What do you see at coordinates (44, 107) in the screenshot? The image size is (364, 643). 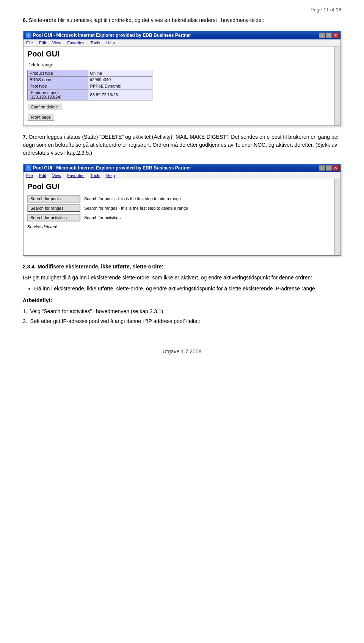 I see `confirm-delete-button: Confirm delete` at bounding box center [44, 107].